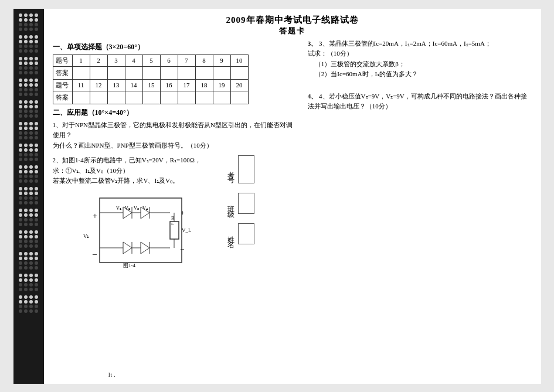  I want to click on exam-no-label: 考 号, so click(231, 169).